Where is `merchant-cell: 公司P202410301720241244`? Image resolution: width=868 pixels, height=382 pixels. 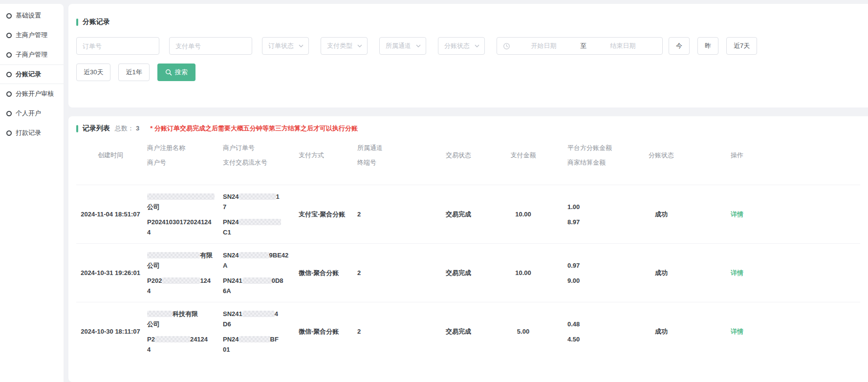
merchant-cell: 公司P202410301720241244 is located at coordinates (184, 214).